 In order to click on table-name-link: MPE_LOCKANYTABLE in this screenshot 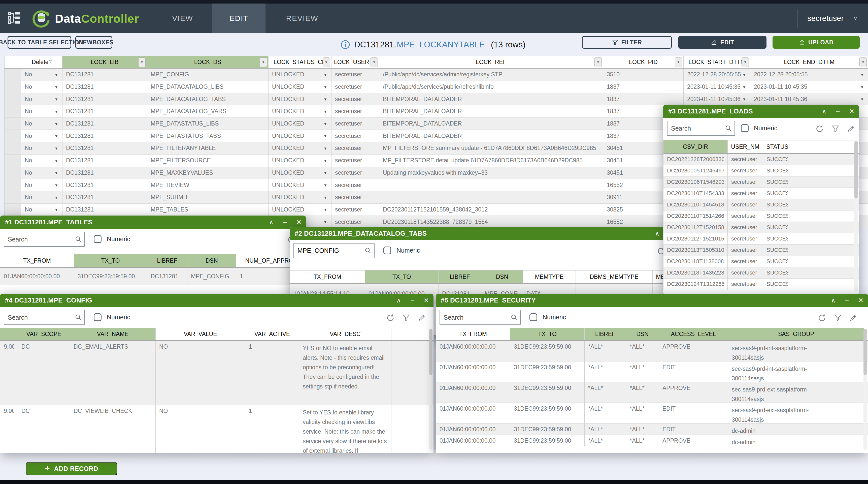, I will do `click(441, 45)`.